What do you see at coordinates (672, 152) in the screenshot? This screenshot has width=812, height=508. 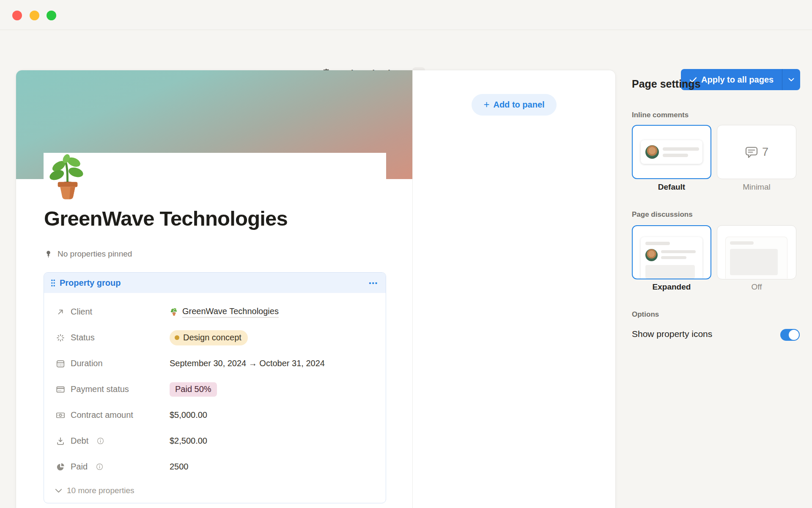 I see `inline-comments-default-option` at bounding box center [672, 152].